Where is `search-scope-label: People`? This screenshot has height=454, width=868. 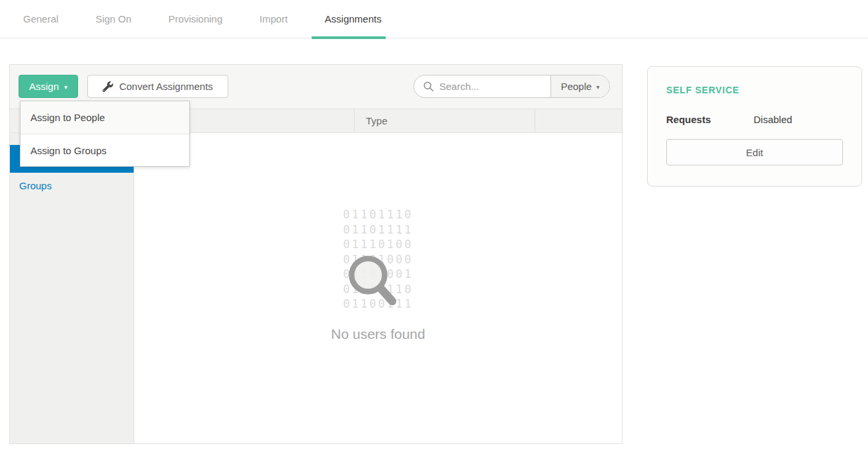 search-scope-label: People is located at coordinates (577, 86).